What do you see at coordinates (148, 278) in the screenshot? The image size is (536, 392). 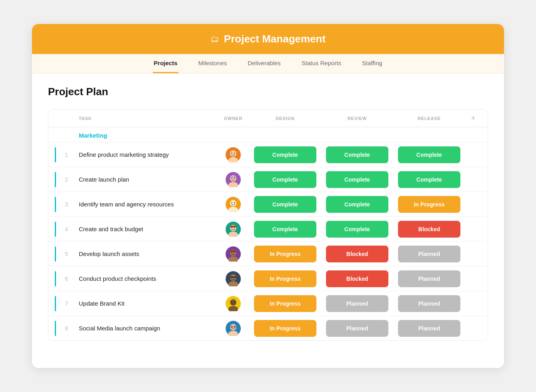 I see `task-name: Conduct product checkpoints` at bounding box center [148, 278].